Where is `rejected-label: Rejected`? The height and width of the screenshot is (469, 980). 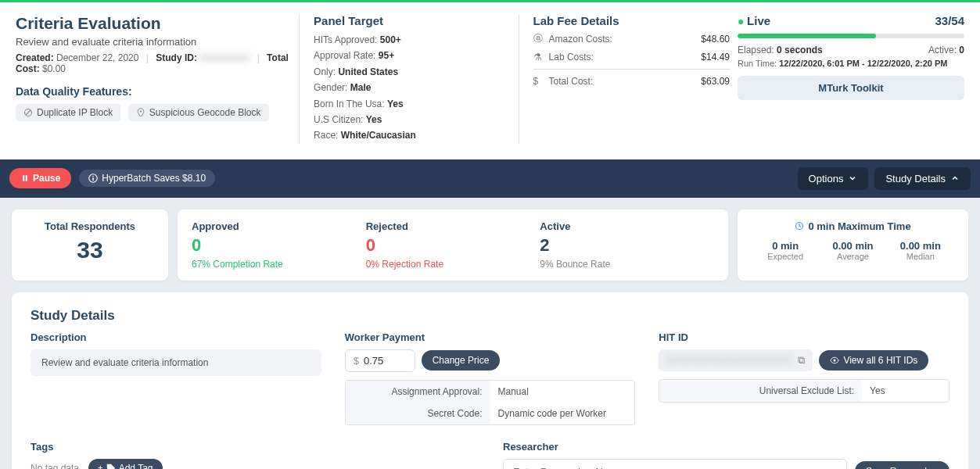 rejected-label: Rejected is located at coordinates (454, 227).